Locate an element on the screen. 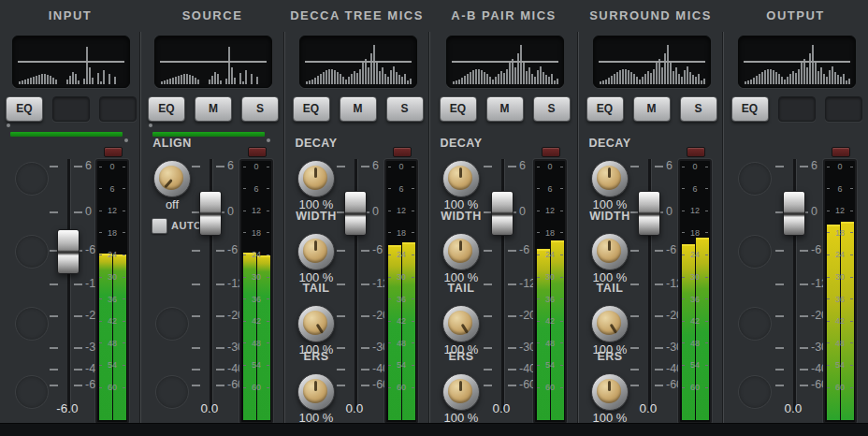  clip-led is located at coordinates (402, 152).